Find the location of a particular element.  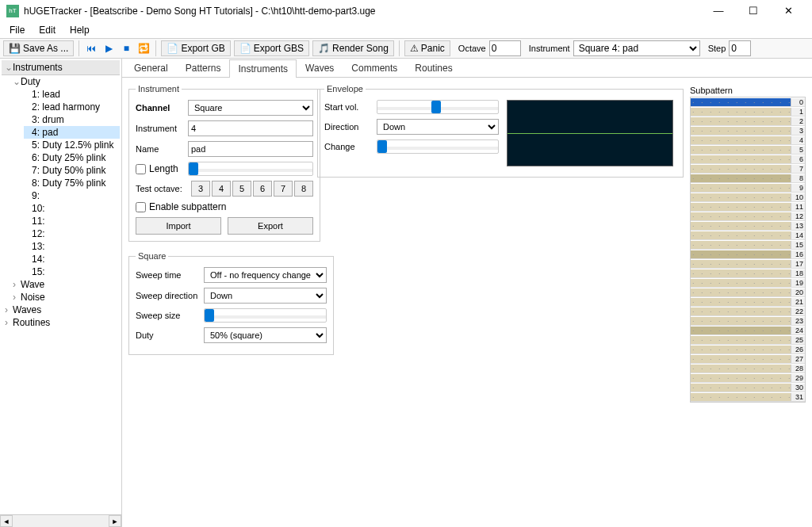

tree-item: 5: Duty 12.5% plink is located at coordinates (71, 145).